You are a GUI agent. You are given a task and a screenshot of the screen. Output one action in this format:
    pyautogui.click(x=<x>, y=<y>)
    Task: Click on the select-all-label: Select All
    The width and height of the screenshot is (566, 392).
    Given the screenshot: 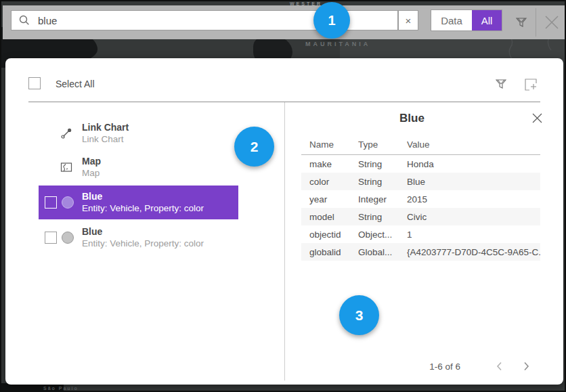 What is the action you would take?
    pyautogui.click(x=75, y=84)
    